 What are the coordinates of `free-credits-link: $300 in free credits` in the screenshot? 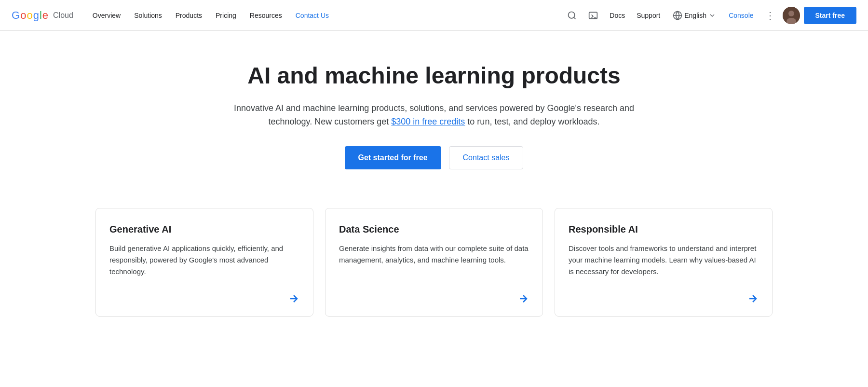 It's located at (428, 122).